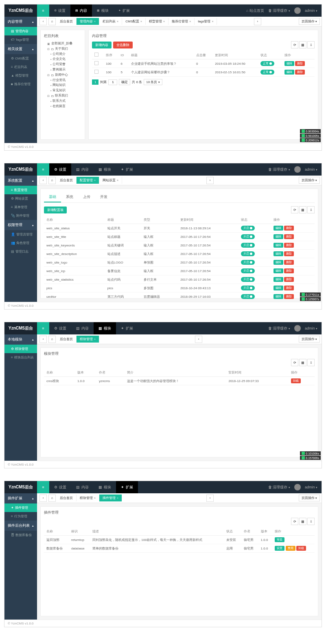 The width and height of the screenshot is (326, 644). Describe the element at coordinates (21, 535) in the screenshot. I see `side-item-db-backup: 🗄数据库备份` at that location.